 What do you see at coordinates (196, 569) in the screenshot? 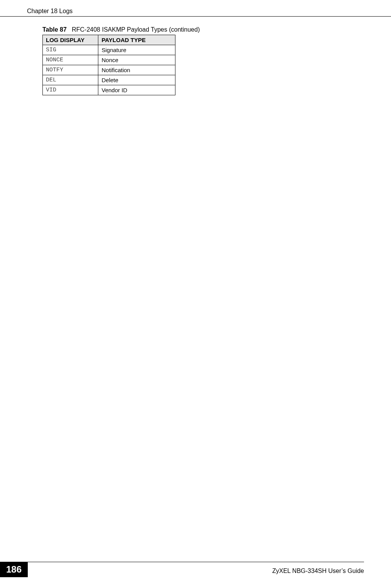
I see `page-footer: 186 ZyXEL NBG-334SH User’s Guide` at bounding box center [196, 569].